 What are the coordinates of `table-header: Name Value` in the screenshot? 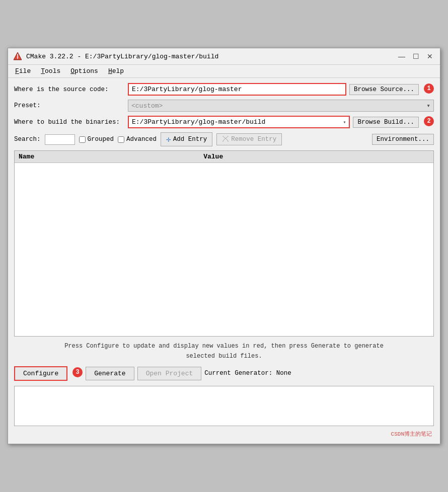 It's located at (224, 157).